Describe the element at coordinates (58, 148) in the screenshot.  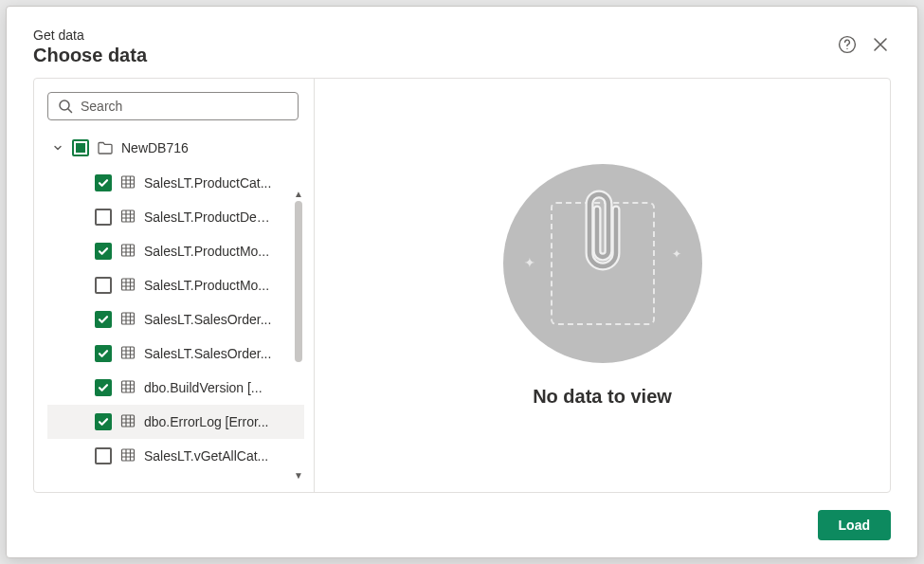
I see `chevron-down-icon` at that location.